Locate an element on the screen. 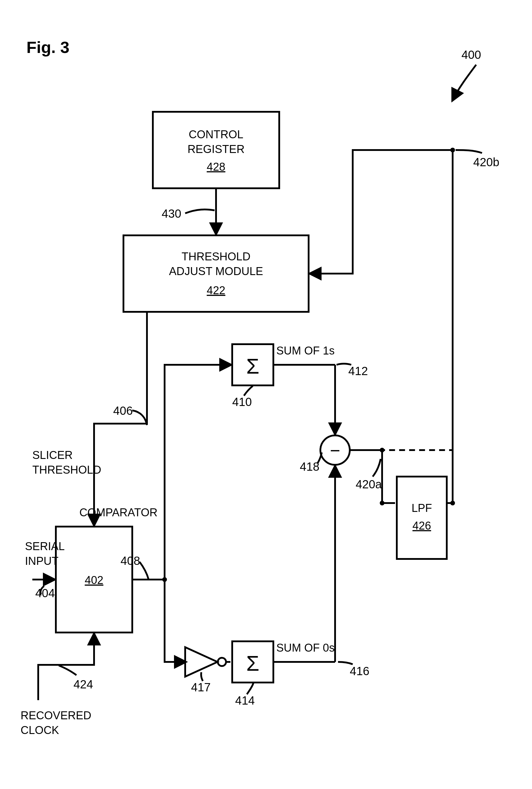 The image size is (532, 789). svg-text: 417 is located at coordinates (201, 687).